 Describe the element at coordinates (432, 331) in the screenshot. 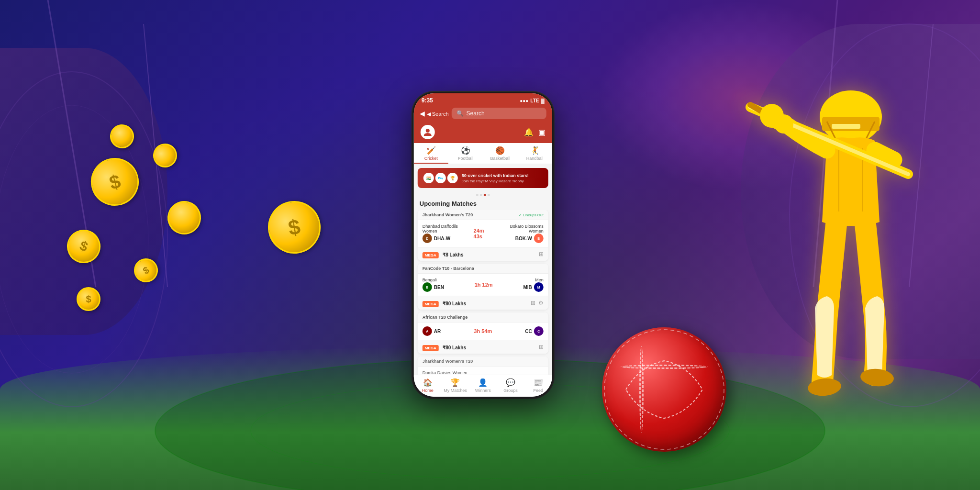

I see `team1-info-3: A AR` at that location.